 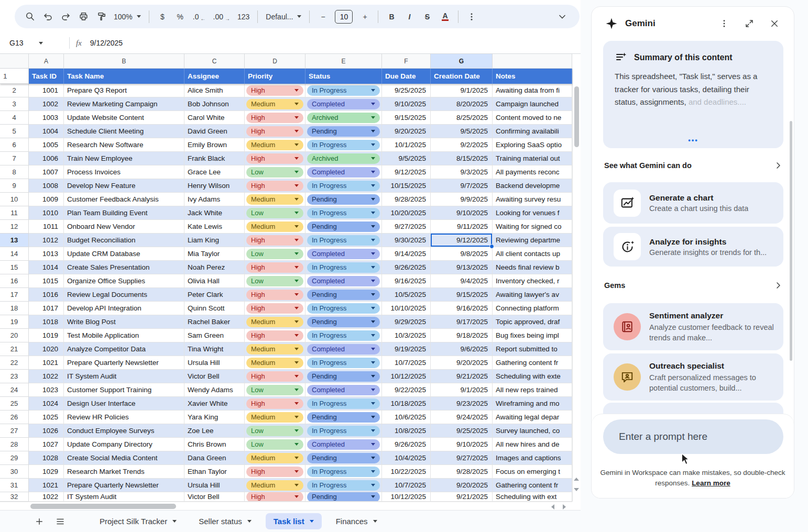 What do you see at coordinates (462, 186) in the screenshot?
I see `cell-creation-date: 9/7/2025` at bounding box center [462, 186].